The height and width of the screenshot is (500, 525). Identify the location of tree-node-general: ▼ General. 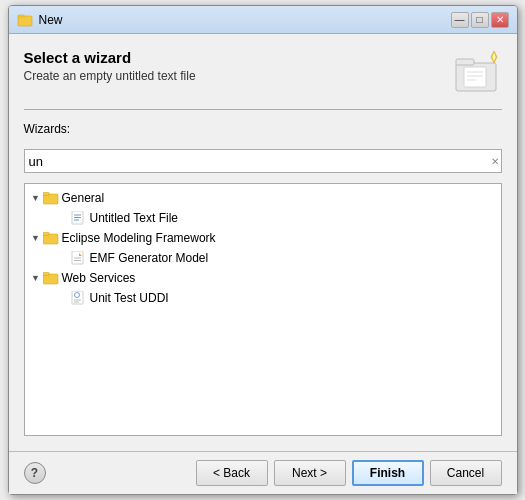
(263, 208).